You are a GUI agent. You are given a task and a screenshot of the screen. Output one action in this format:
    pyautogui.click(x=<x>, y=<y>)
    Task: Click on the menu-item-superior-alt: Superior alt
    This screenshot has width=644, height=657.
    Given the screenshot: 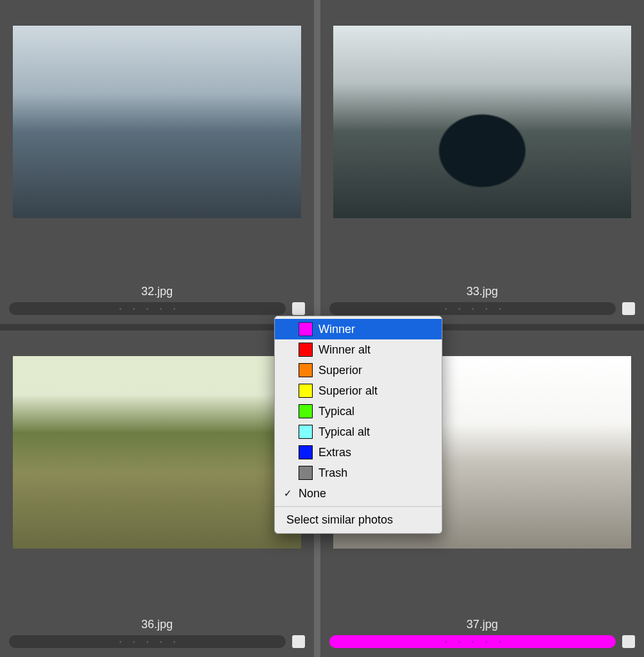 What is the action you would take?
    pyautogui.click(x=358, y=391)
    